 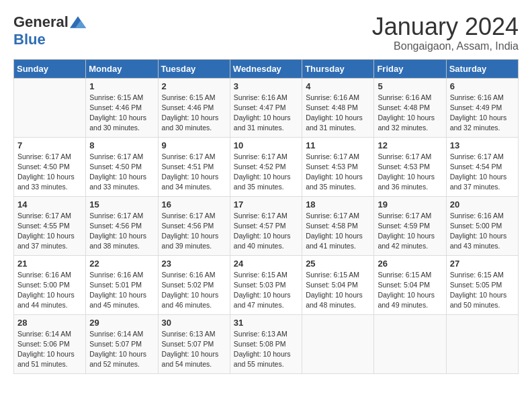 What do you see at coordinates (41, 22) in the screenshot?
I see `logo-general-text: General` at bounding box center [41, 22].